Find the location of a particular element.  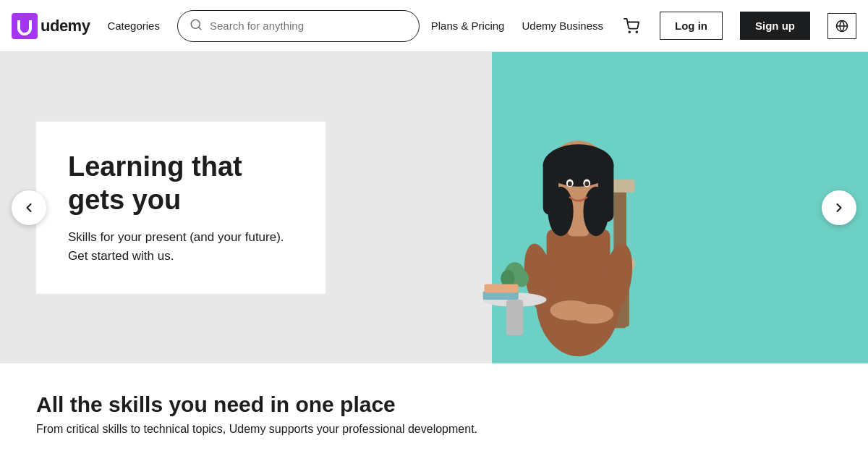

udemy-business-link: Udemy Business is located at coordinates (563, 26).